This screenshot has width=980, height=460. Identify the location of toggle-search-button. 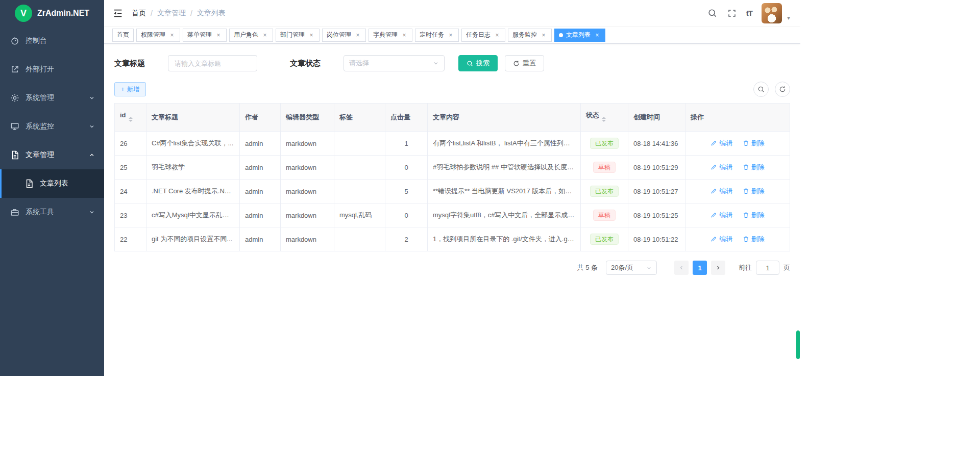
(761, 89).